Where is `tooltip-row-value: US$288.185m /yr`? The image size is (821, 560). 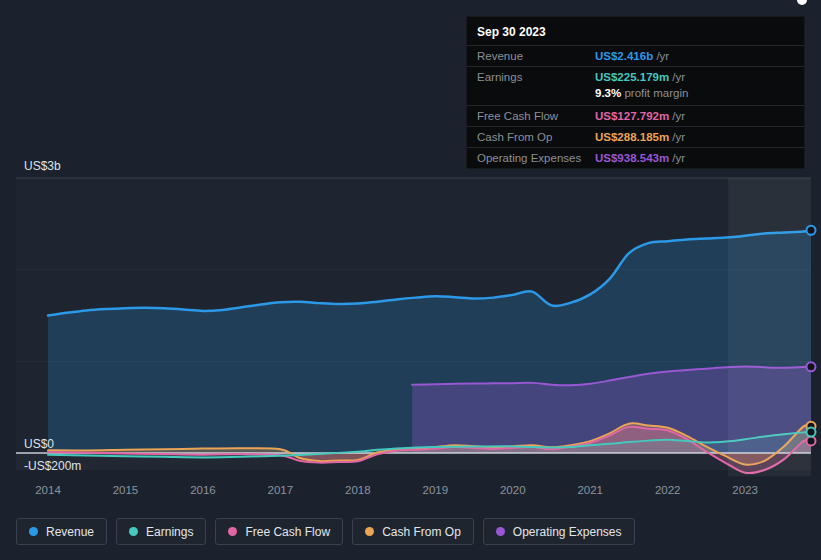
tooltip-row-value: US$288.185m /yr is located at coordinates (694, 137).